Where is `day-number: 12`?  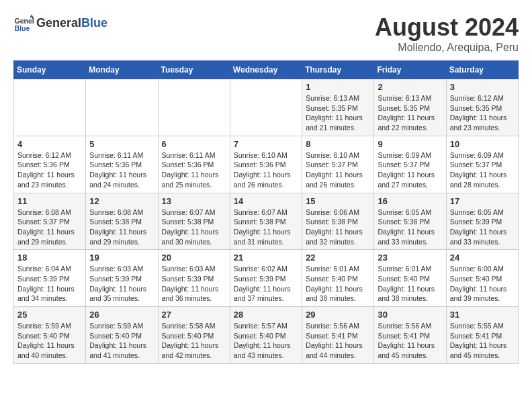
day-number: 12 is located at coordinates (122, 201).